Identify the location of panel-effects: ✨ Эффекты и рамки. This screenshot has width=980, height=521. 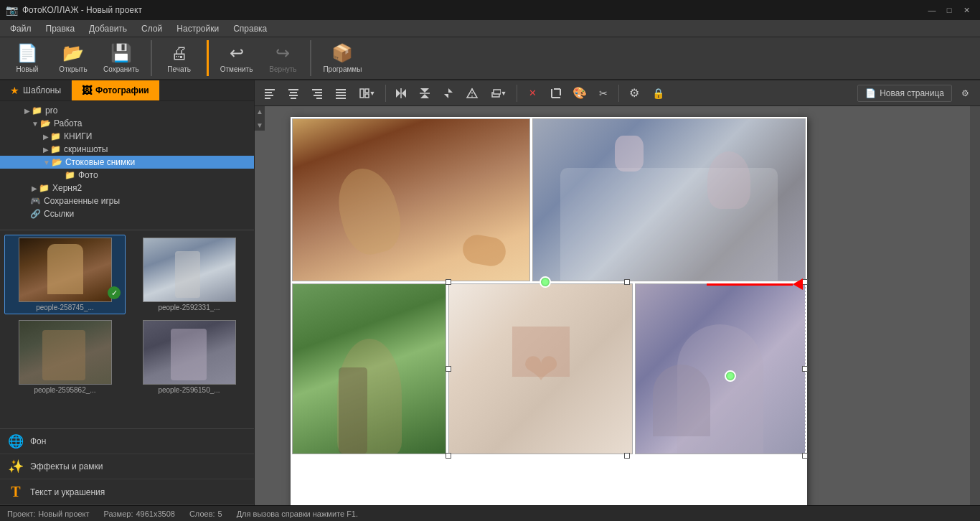
(127, 466).